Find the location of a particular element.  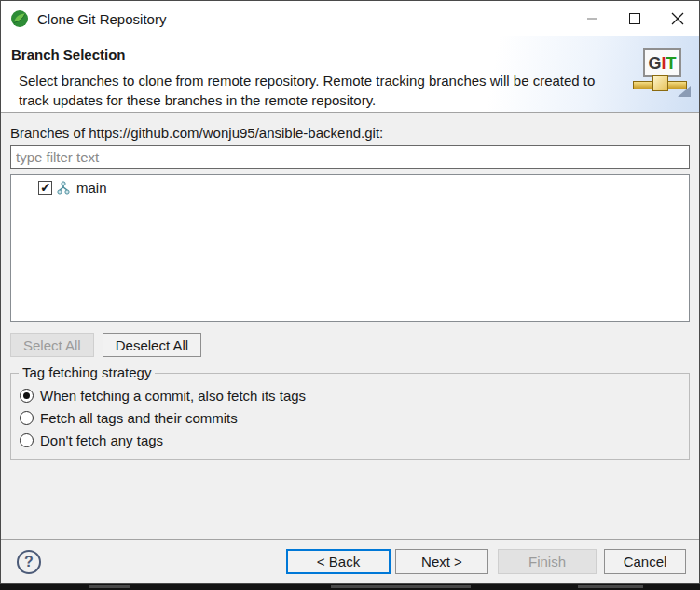

window-title: Clone Git Repository is located at coordinates (102, 19).